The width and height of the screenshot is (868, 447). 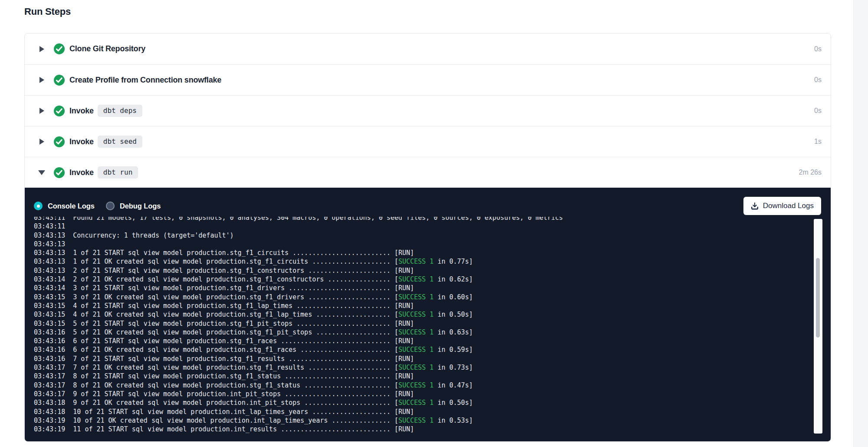 I want to click on radio-label: Debug Logs, so click(x=140, y=206).